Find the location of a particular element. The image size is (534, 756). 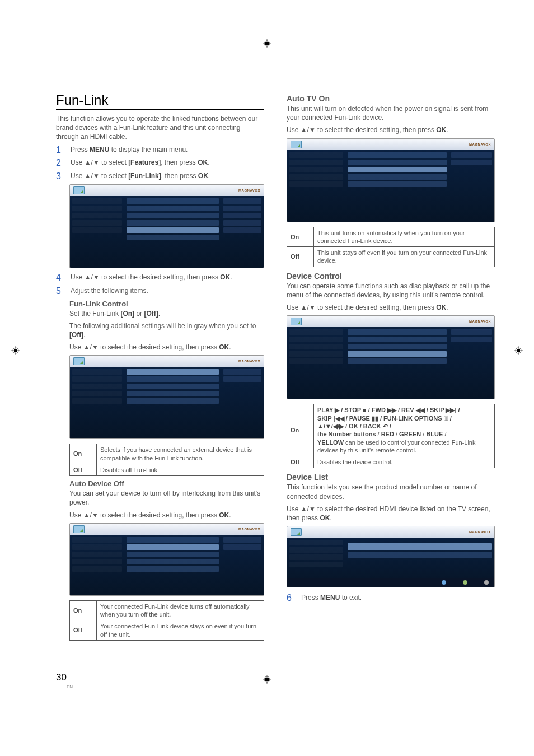

step-text: Use ▲/▼ to select [Features], then press… is located at coordinates (167, 162).